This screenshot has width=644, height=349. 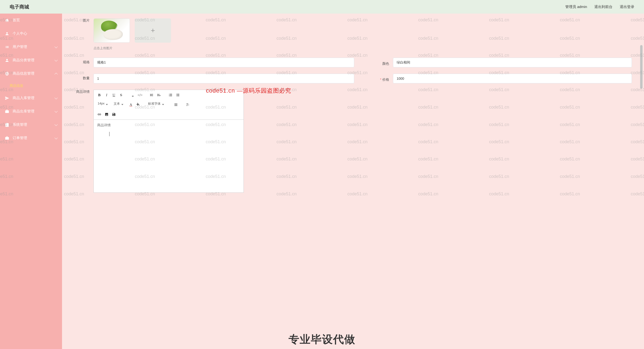 What do you see at coordinates (31, 34) in the screenshot?
I see `menu-personal: 个人中心` at bounding box center [31, 34].